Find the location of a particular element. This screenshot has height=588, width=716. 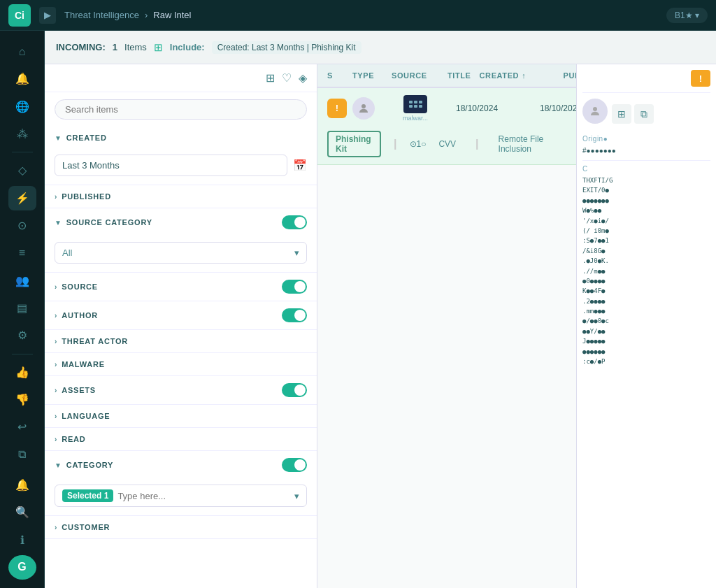

source-category-select: All ▾ is located at coordinates (180, 253).